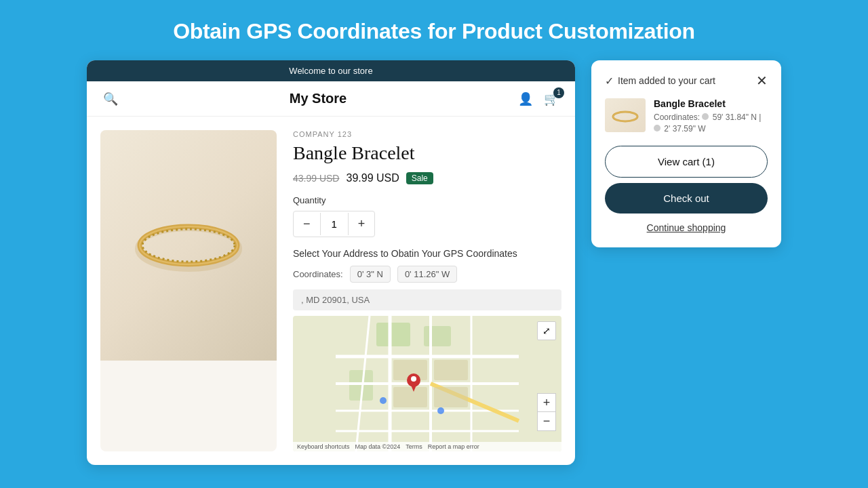 The width and height of the screenshot is (868, 488). Describe the element at coordinates (762, 81) in the screenshot. I see `close-button: ✕` at that location.